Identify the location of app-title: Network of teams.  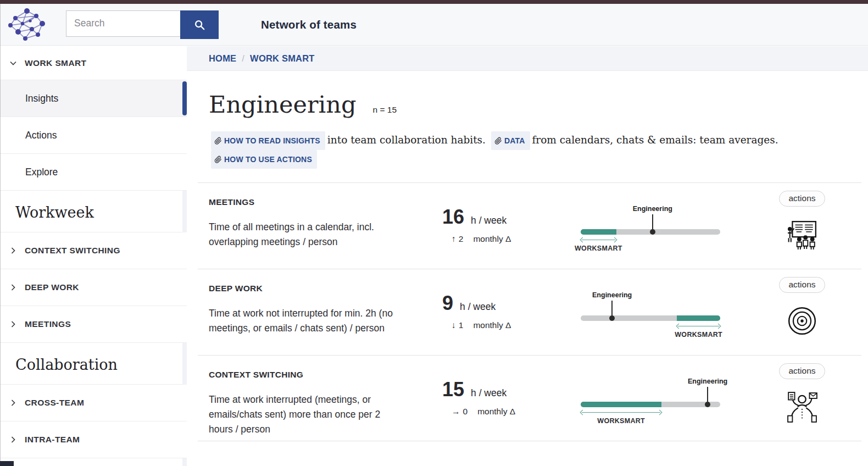
(309, 25).